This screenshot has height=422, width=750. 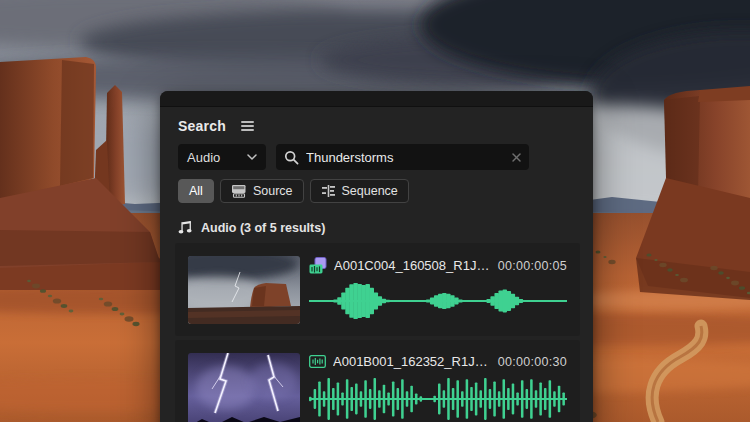 I want to click on scope-button-all: All, so click(x=196, y=191).